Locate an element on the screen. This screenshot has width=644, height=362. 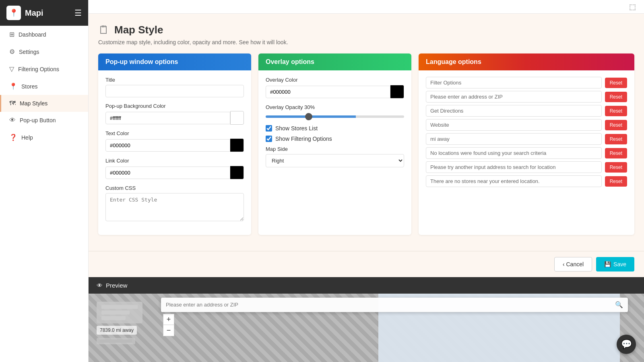
custom-css-group: Custom CSS is located at coordinates (175, 204).